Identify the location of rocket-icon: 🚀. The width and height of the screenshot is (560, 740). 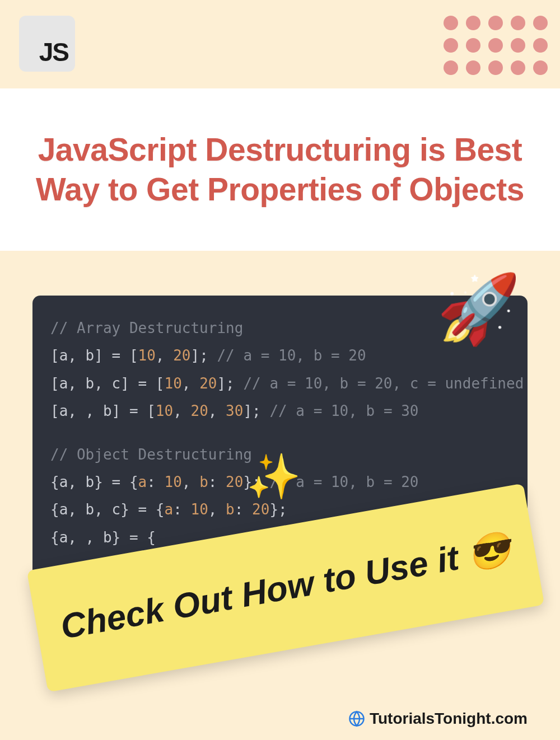
(479, 309).